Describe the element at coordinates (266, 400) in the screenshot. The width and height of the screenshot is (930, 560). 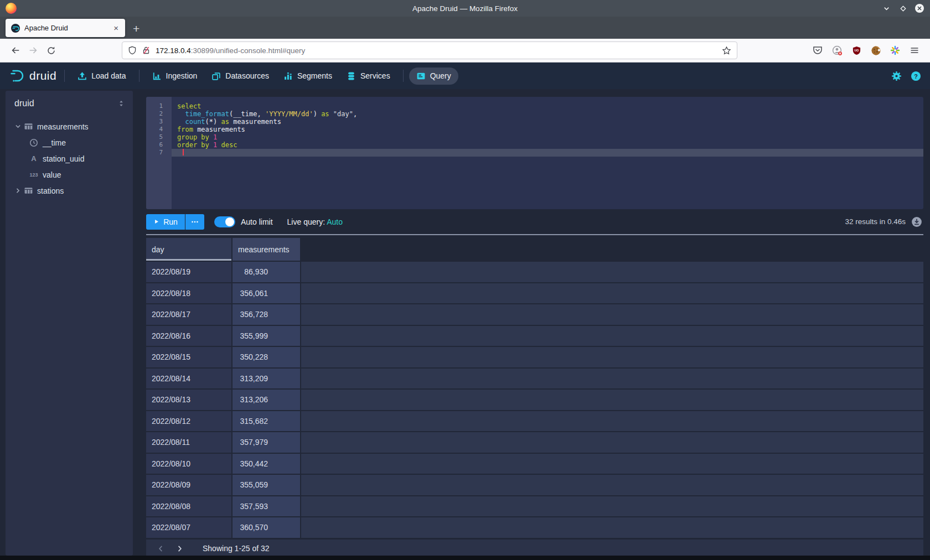
I see `cell-measurements: 313,206` at that location.